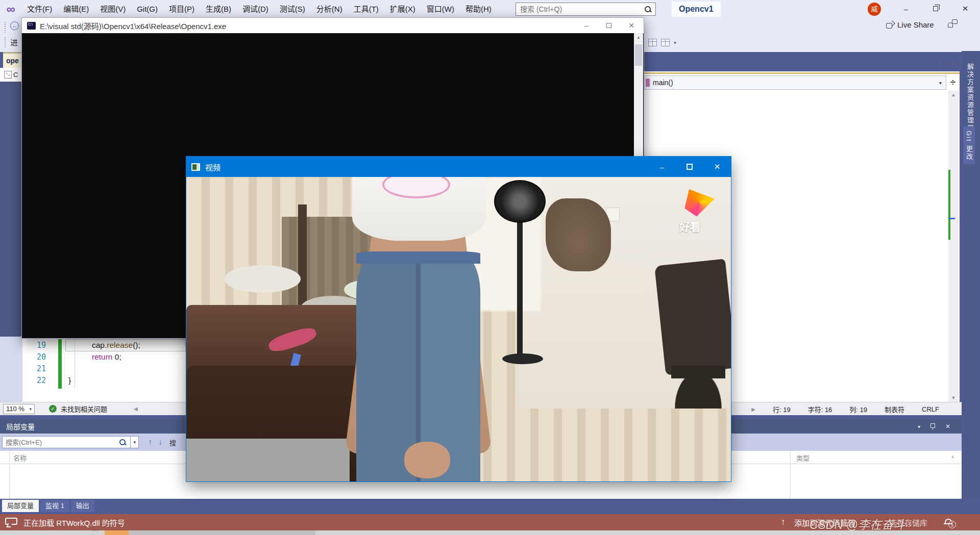  What do you see at coordinates (160, 442) in the screenshot?
I see `search-next-icon: ↓` at bounding box center [160, 442].